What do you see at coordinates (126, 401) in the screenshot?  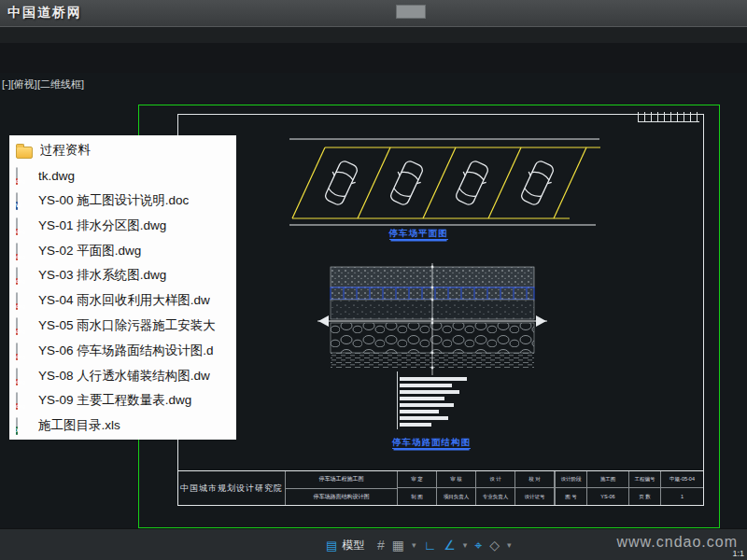 I see `list-item: dwg YS-09 主要工程数量表.dwg` at bounding box center [126, 401].